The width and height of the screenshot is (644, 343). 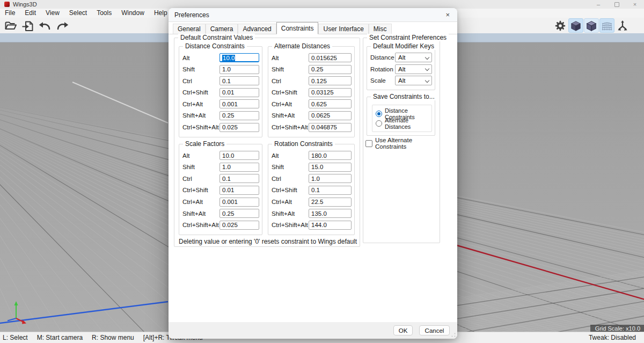 What do you see at coordinates (290, 69) in the screenshot?
I see `constraint-label: Shift` at bounding box center [290, 69].